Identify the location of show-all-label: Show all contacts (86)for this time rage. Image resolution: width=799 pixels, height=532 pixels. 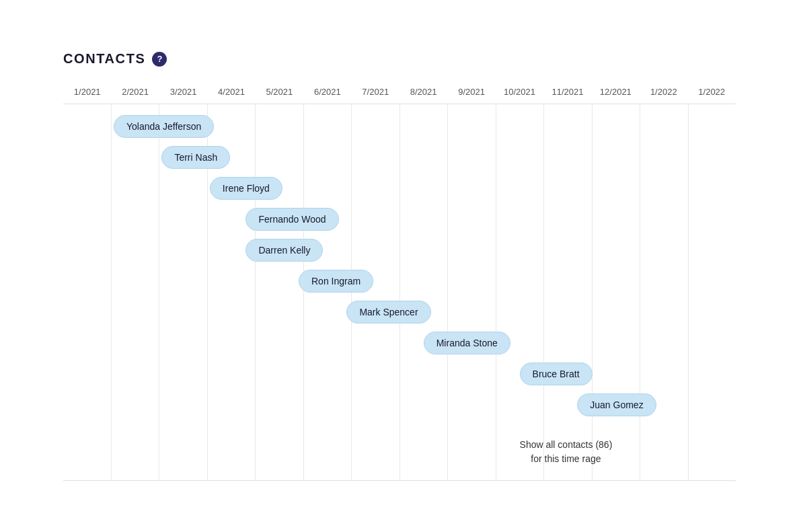
(566, 452).